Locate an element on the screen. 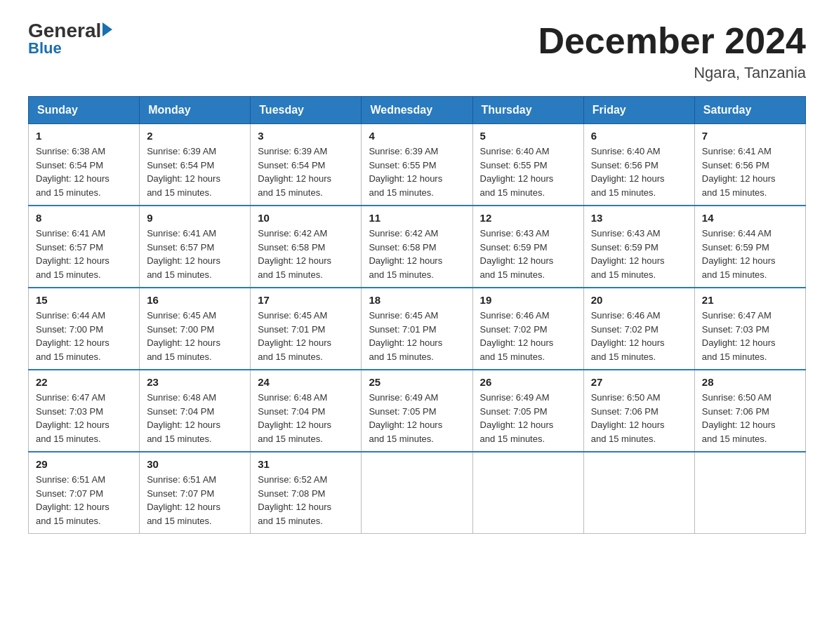 This screenshot has width=834, height=644. calendar-cell: 1 Sunrise: 6:38 AM Sunset: 6:54 PM Dayli… is located at coordinates (84, 166).